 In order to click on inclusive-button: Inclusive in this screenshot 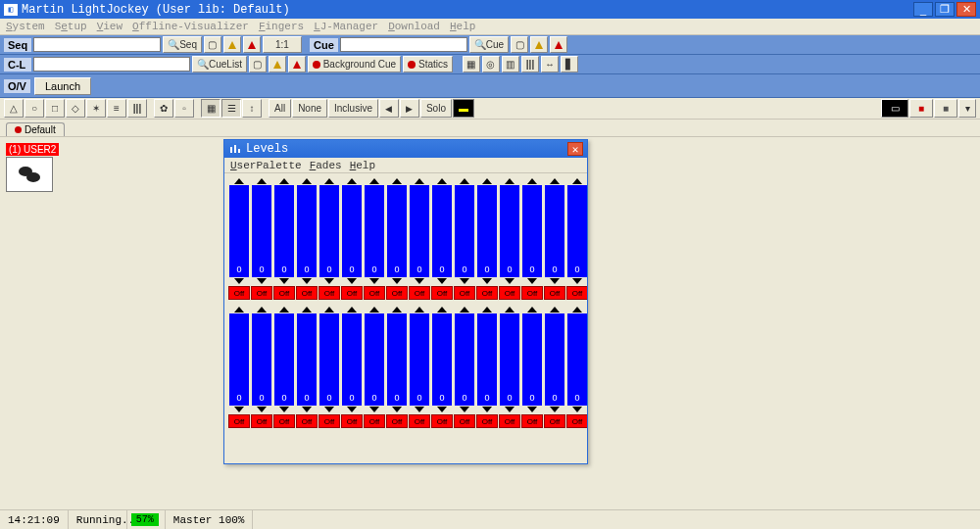, I will do `click(353, 108)`.